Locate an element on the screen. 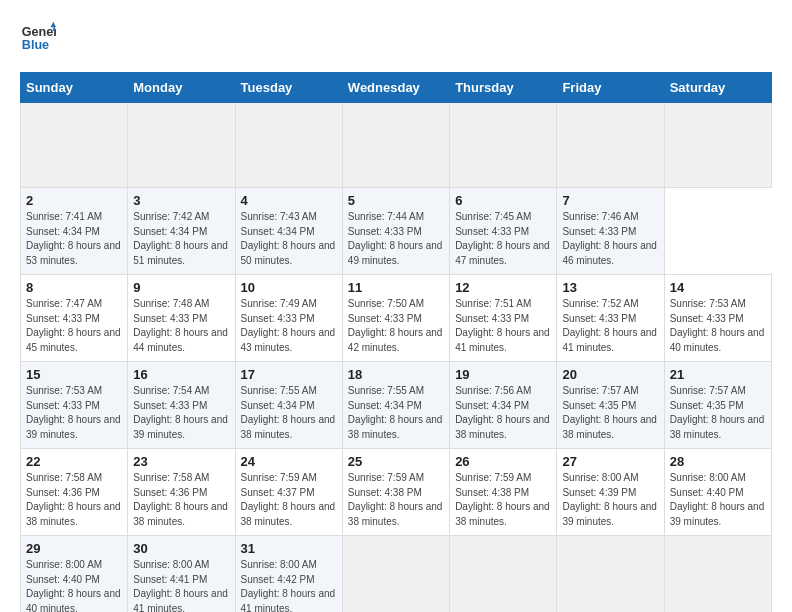  calendar-cell: 8Sunrise: 7:47 AMSunset: 4:33 PMDaylight… is located at coordinates (74, 318).